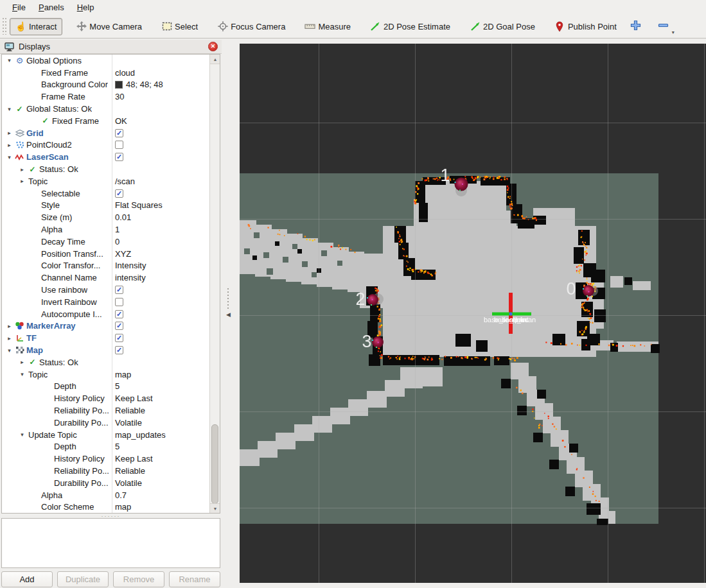 This screenshot has width=706, height=588. I want to click on tree-row-invert-rainbow: Invert Rainbow, so click(110, 302).